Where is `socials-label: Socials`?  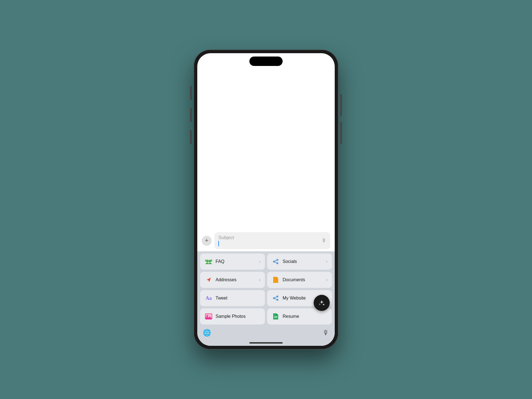
socials-label: Socials is located at coordinates (290, 262).